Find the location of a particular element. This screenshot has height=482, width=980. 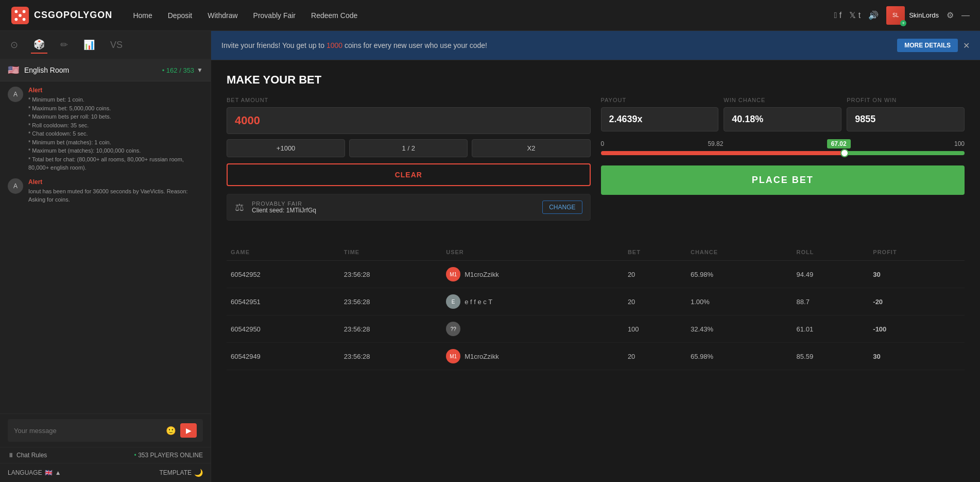

slider-track is located at coordinates (783, 153).